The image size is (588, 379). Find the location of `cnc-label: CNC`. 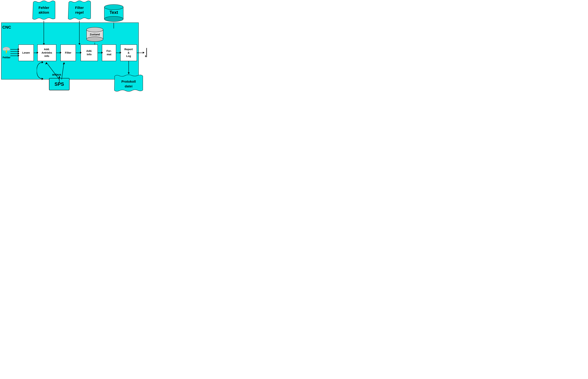

cnc-label: CNC is located at coordinates (7, 27).